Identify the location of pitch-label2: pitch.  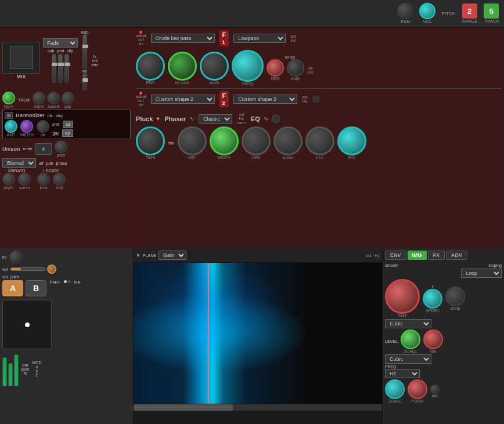
(15, 277).